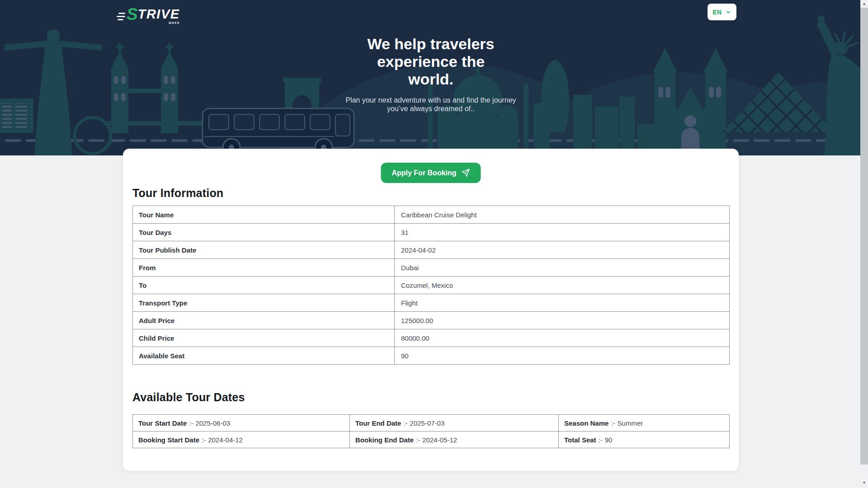 Image resolution: width=868 pixels, height=488 pixels. I want to click on scrollbar: ▲ ▼, so click(864, 244).